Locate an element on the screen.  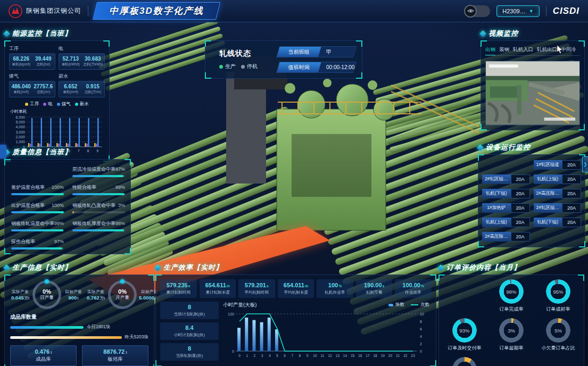
legend-production: 生产 is located at coordinates (228, 66).